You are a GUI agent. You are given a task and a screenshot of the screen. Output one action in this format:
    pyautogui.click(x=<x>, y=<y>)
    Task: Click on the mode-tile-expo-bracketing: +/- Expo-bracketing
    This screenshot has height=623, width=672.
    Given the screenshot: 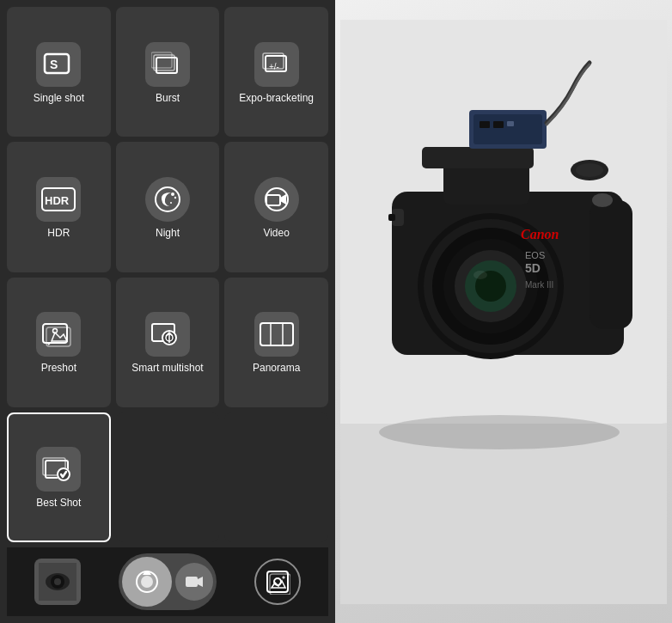 What is the action you would take?
    pyautogui.click(x=277, y=72)
    